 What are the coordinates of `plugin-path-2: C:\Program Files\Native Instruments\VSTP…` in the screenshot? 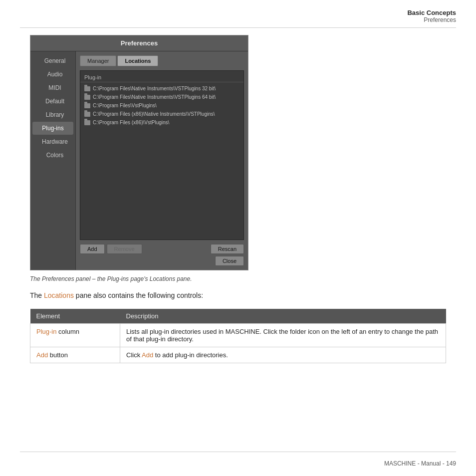 It's located at (154, 97).